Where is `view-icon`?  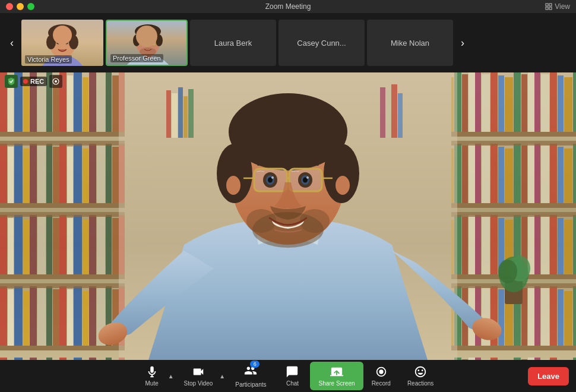 view-icon is located at coordinates (549, 7).